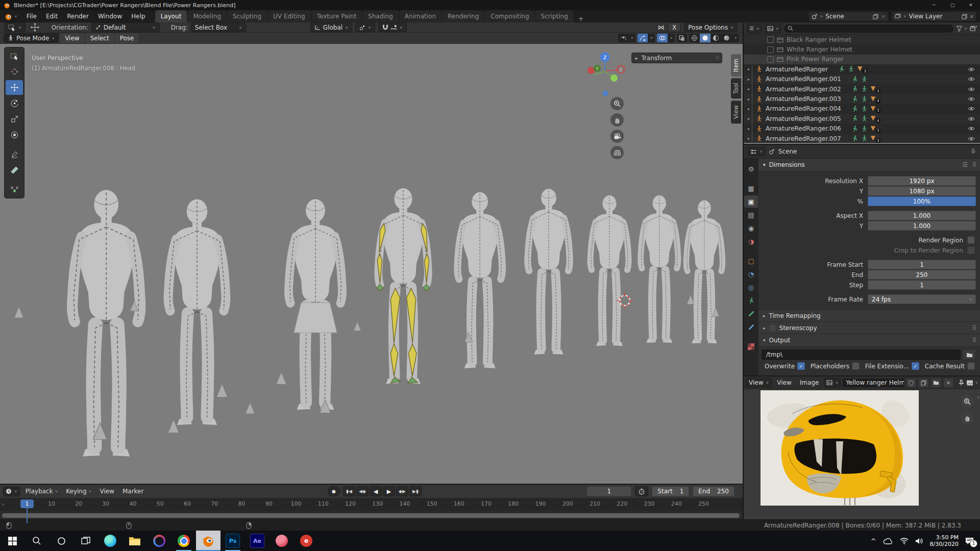  What do you see at coordinates (14, 135) in the screenshot?
I see `tool-transform` at bounding box center [14, 135].